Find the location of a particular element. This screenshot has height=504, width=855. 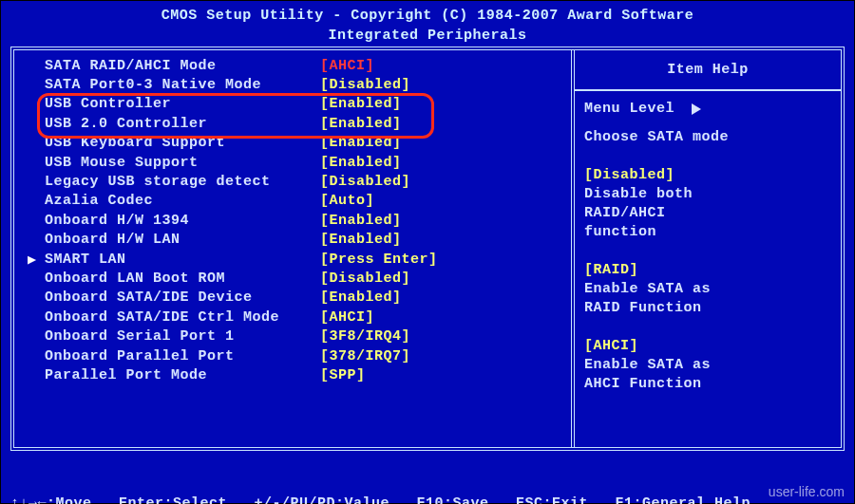

triangle-right-icon is located at coordinates (696, 109).